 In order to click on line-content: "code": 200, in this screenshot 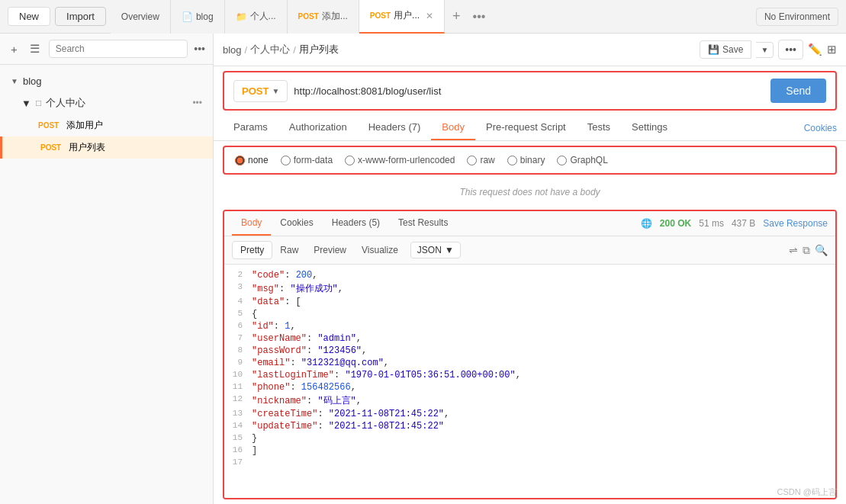, I will do `click(285, 275)`.